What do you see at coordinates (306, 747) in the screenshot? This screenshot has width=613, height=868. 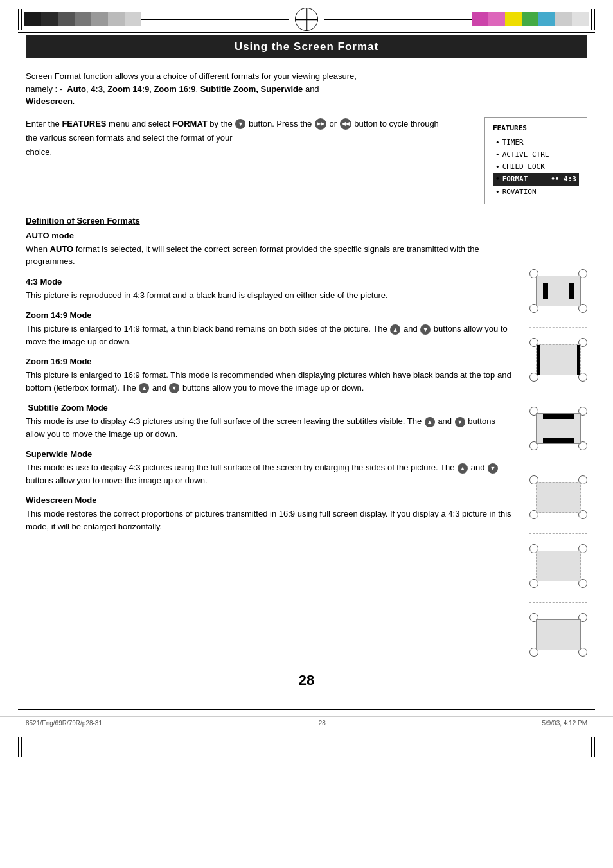 I see `bottom-decorative-bar` at bounding box center [306, 747].